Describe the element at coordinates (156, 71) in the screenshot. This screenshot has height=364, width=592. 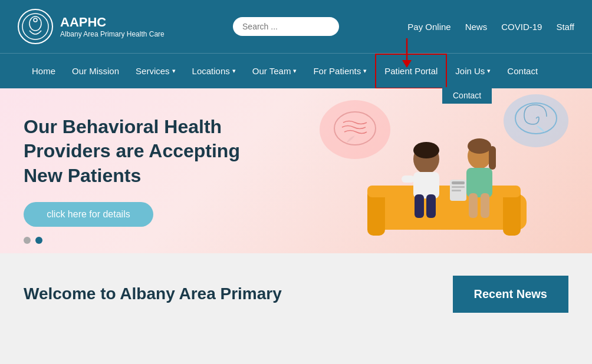
I see `nav-services: Services ▾` at that location.